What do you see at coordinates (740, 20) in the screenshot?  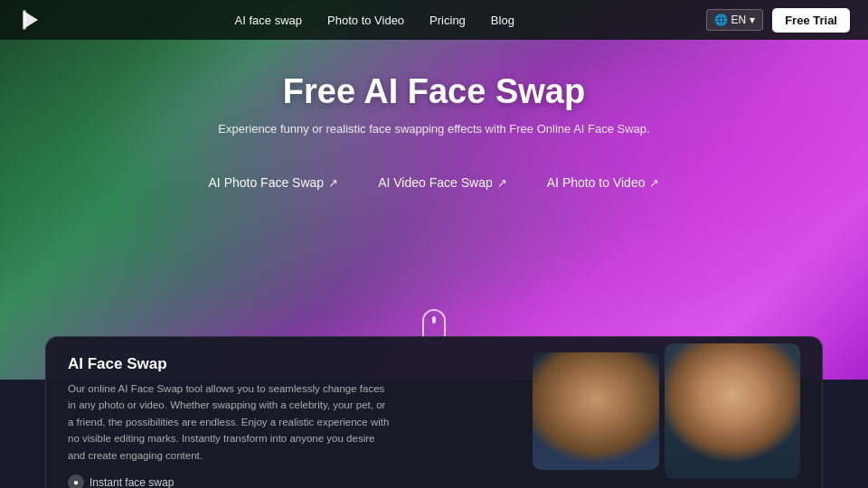 I see `lang-label: EN` at bounding box center [740, 20].